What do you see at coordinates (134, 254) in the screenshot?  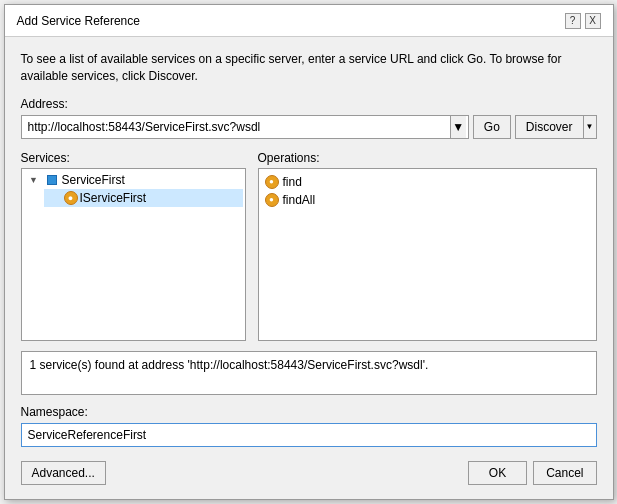 I see `services-tree: ▼ ServiceFirst ● IServiceF` at bounding box center [134, 254].